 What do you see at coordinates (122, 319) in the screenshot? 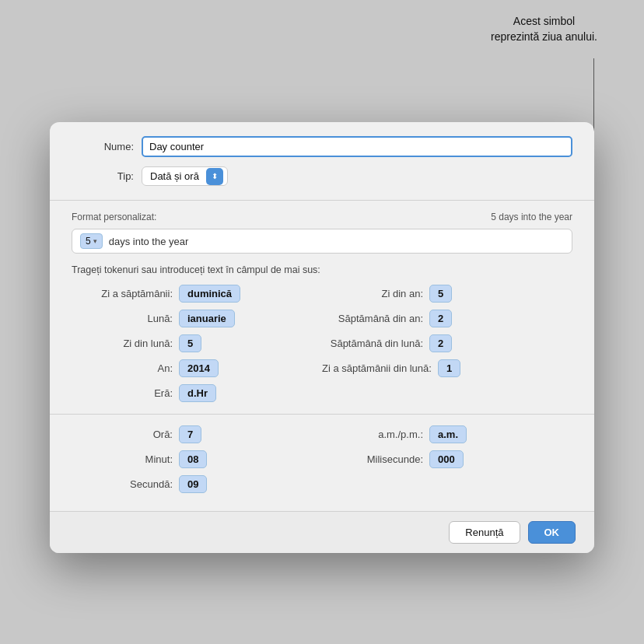
I see `month-label: Lună:` at bounding box center [122, 319].